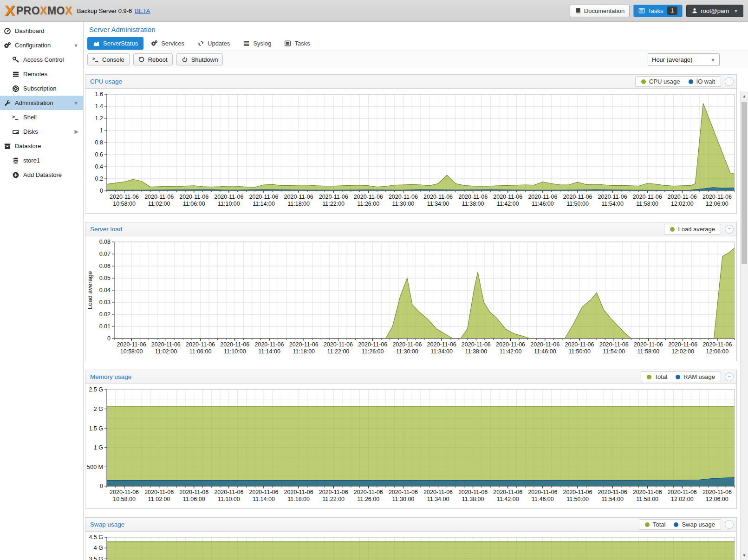 The image size is (748, 560). What do you see at coordinates (16, 74) in the screenshot?
I see `server-list-icon` at bounding box center [16, 74].